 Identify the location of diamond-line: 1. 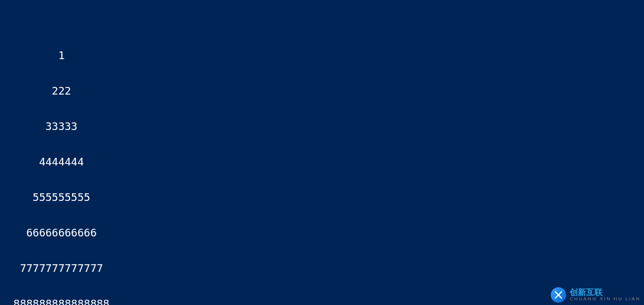
(323, 56).